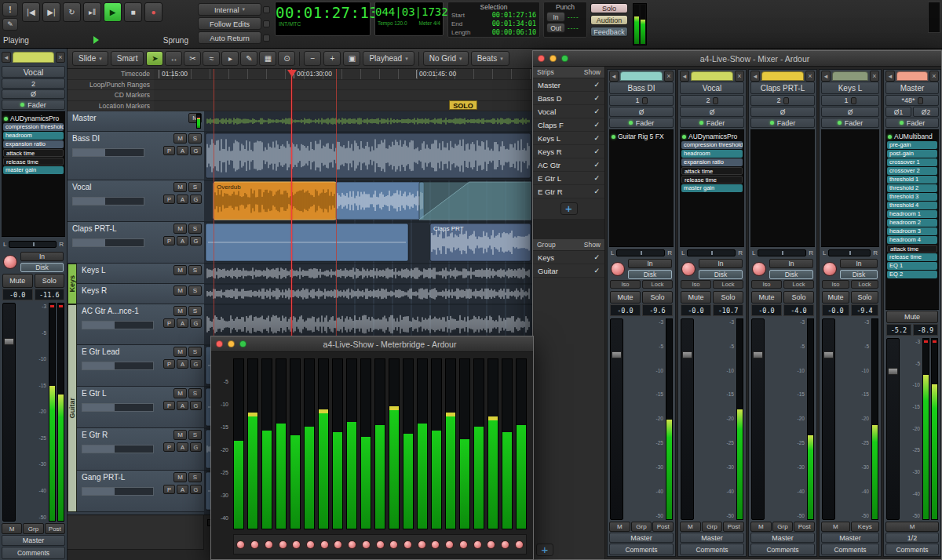 This screenshot has width=942, height=560. Describe the element at coordinates (372, 344) in the screenshot. I see `meterbridge-titlebar: a4-Live-Show - Meterbridge - Ardour` at that location.